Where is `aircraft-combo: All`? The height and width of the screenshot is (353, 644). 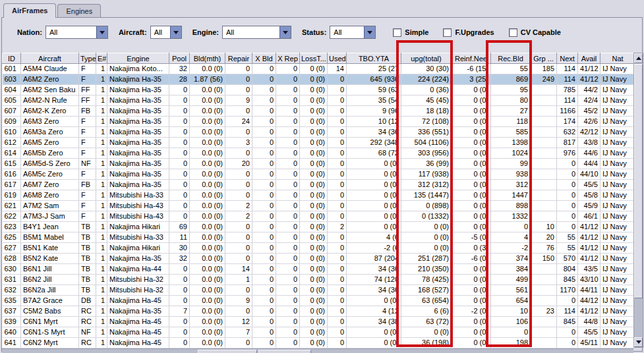 aircraft-combo: All is located at coordinates (166, 32).